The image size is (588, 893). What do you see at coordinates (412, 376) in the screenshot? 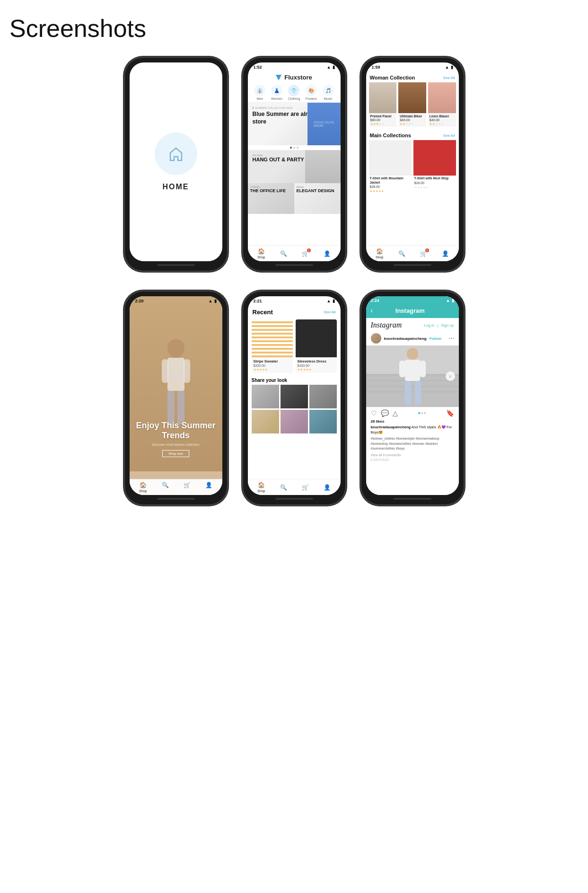
I see `insta-photo-model` at bounding box center [412, 376].